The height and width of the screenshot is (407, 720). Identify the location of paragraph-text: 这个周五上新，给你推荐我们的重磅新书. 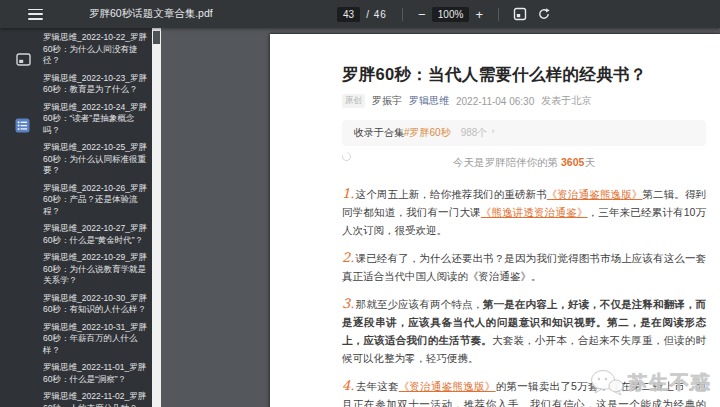
(450, 194).